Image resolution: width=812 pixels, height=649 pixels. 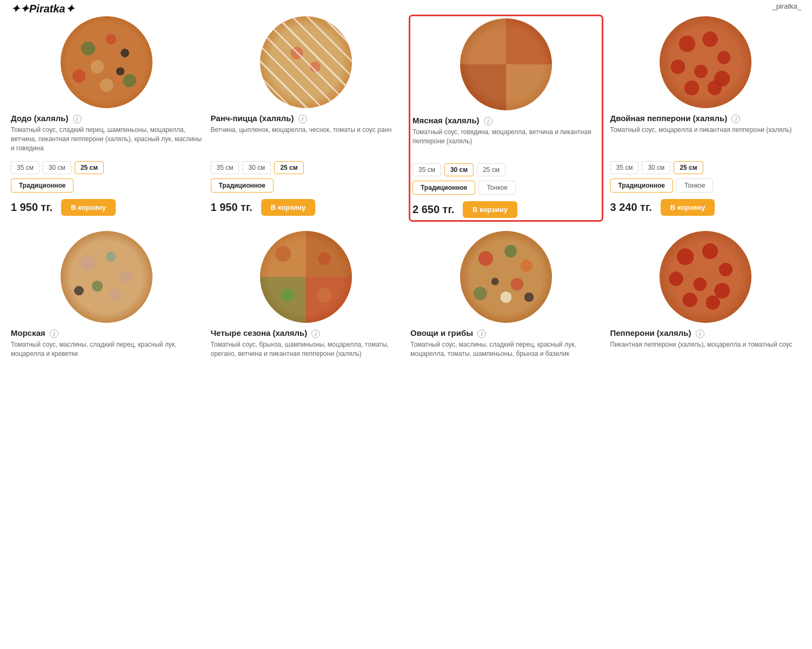 What do you see at coordinates (257, 168) in the screenshot?
I see `size-selector-ranch: 35 см30 см25 см` at bounding box center [257, 168].